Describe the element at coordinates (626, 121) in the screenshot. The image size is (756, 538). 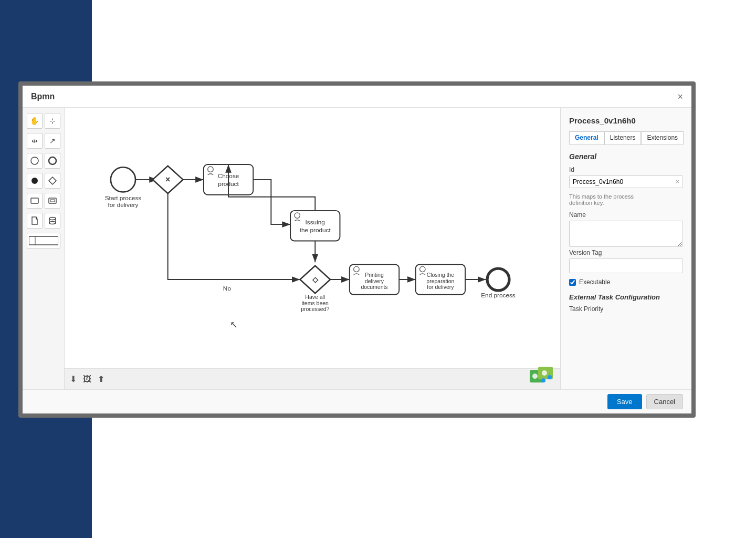
I see `panel-title: Process_0v1n6h0` at that location.